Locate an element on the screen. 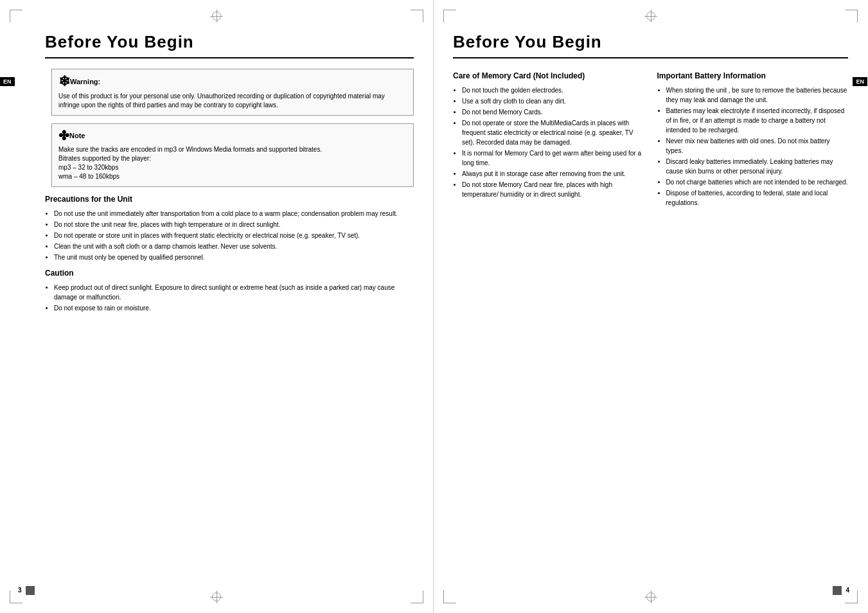 This screenshot has width=868, height=613. list-item: Do not expose to rain or moisture. is located at coordinates (234, 308).